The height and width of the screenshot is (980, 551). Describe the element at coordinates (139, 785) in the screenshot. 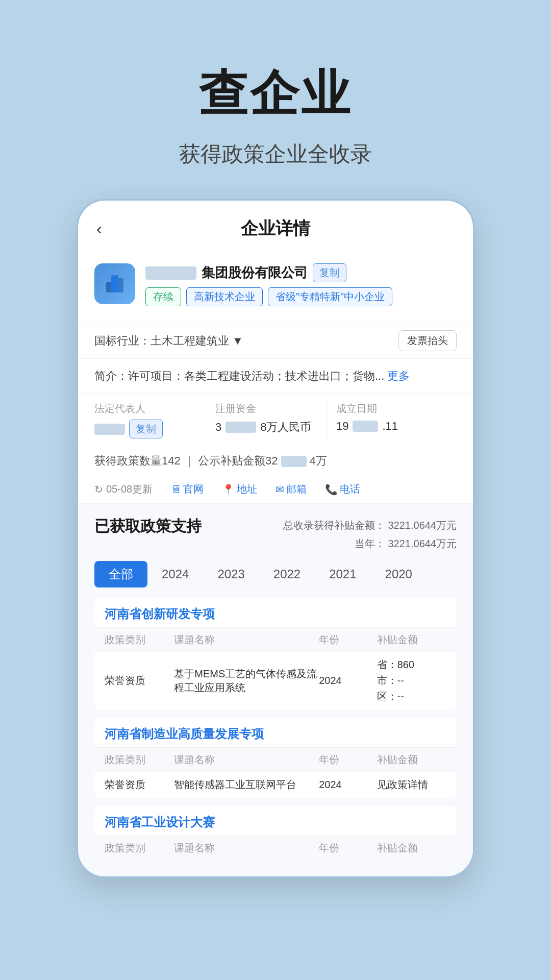

I see `row2-type: 荣誉资质` at that location.